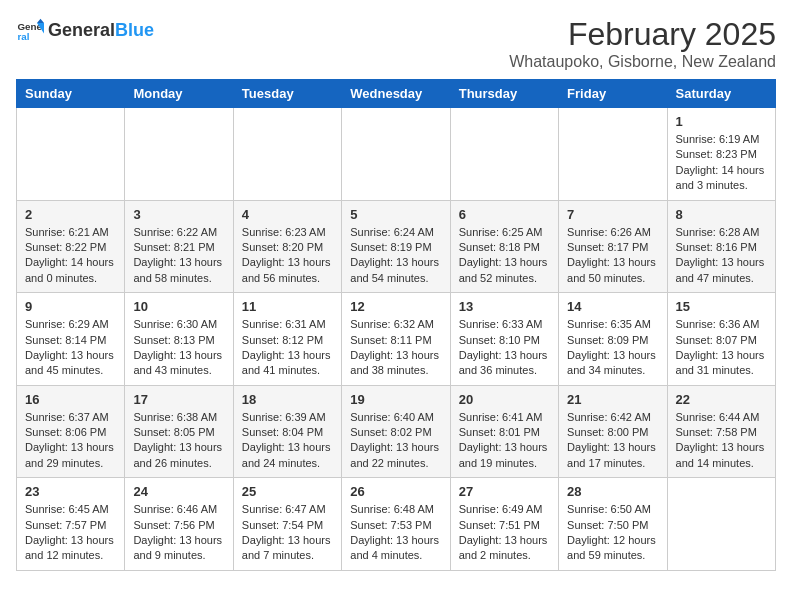 The image size is (792, 612). I want to click on day-number: 19, so click(396, 400).